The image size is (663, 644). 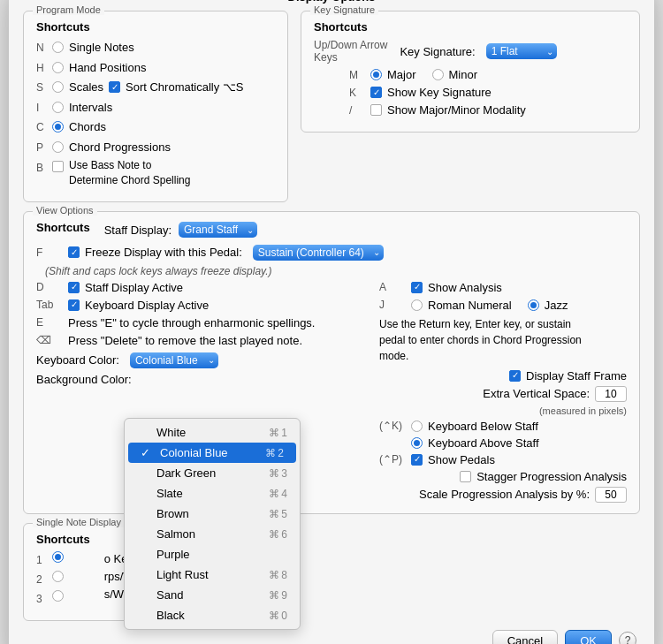 I want to click on label-delete: Press "Delete" to remove the last played…, so click(x=186, y=341).